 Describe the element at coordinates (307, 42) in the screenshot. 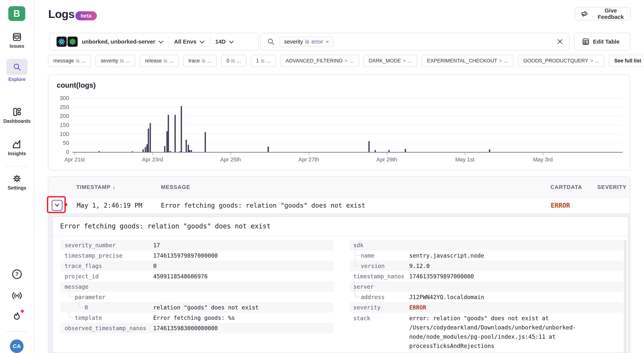

I see `token-operator: is` at that location.